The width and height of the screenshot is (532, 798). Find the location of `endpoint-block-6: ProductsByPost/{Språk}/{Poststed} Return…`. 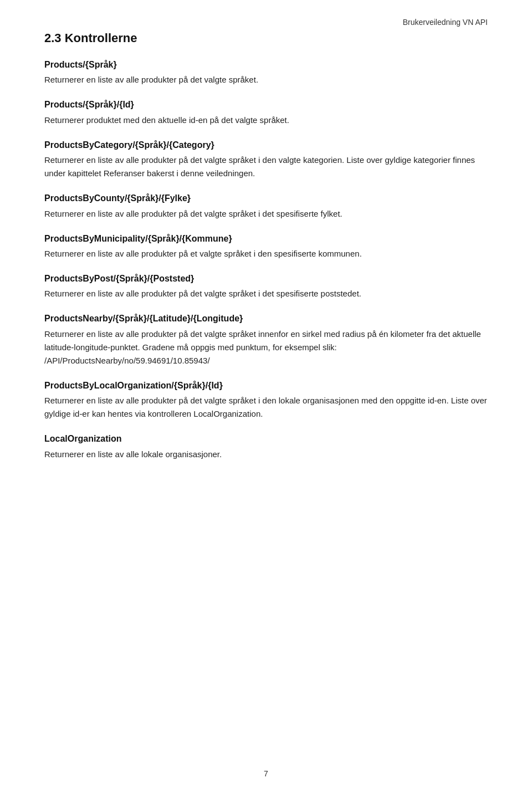

endpoint-block-6: ProductsByPost/{Språk}/{Poststed} Return… is located at coordinates (266, 287).